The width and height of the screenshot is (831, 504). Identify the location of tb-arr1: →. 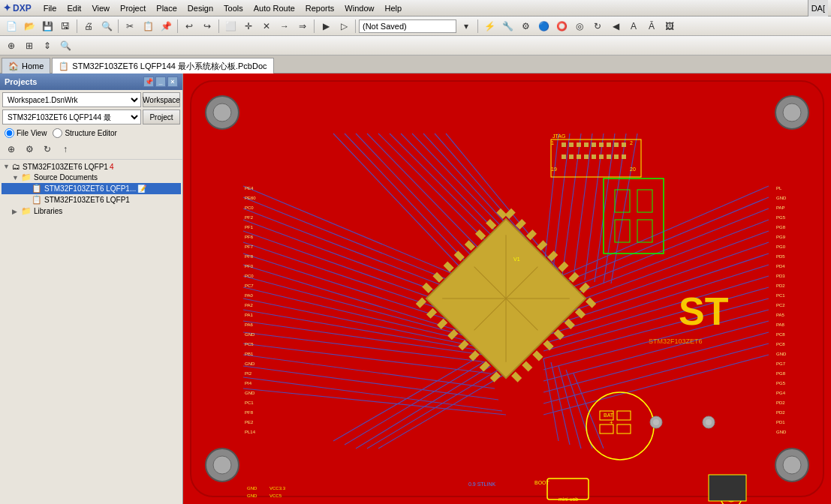
(285, 26).